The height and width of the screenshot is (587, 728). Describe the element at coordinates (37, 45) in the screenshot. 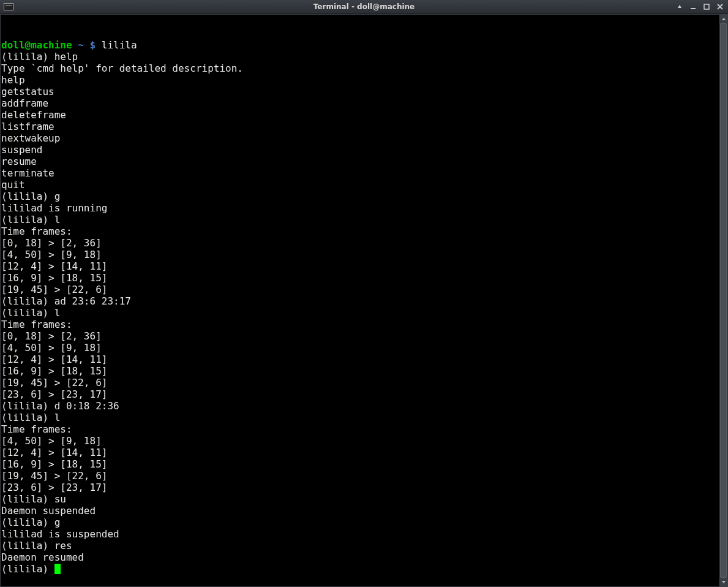

I see `prompt-userhost: doll@machine` at that location.